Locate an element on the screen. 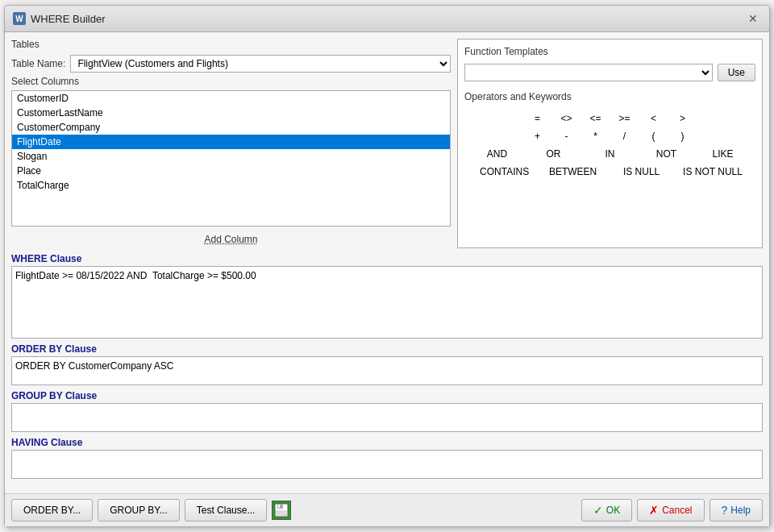  op-like: LIKE is located at coordinates (723, 154).